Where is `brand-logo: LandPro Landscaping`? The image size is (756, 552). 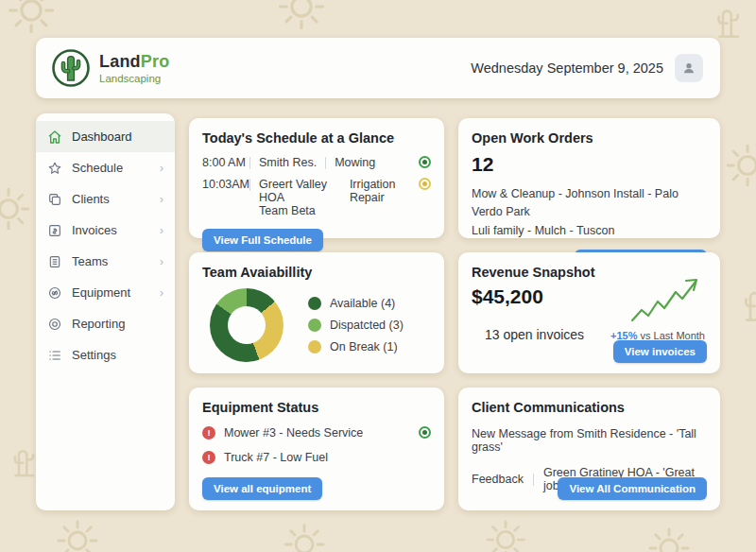 brand-logo: LandPro Landscaping is located at coordinates (110, 68).